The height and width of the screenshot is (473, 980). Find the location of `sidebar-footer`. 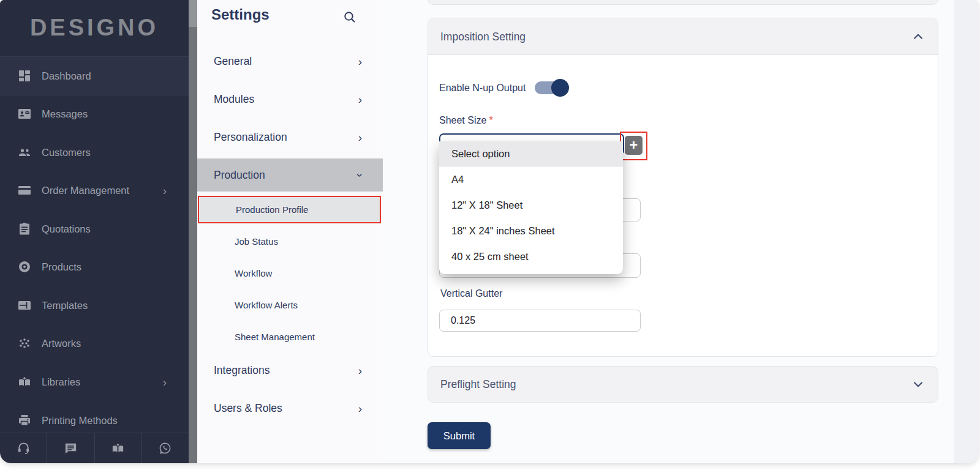

sidebar-footer is located at coordinates (94, 448).